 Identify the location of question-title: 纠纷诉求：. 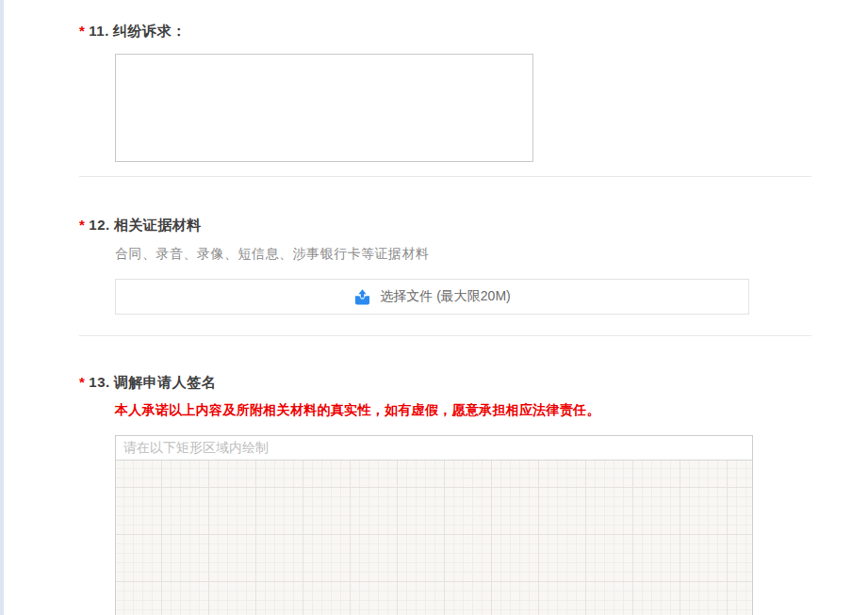
(150, 30).